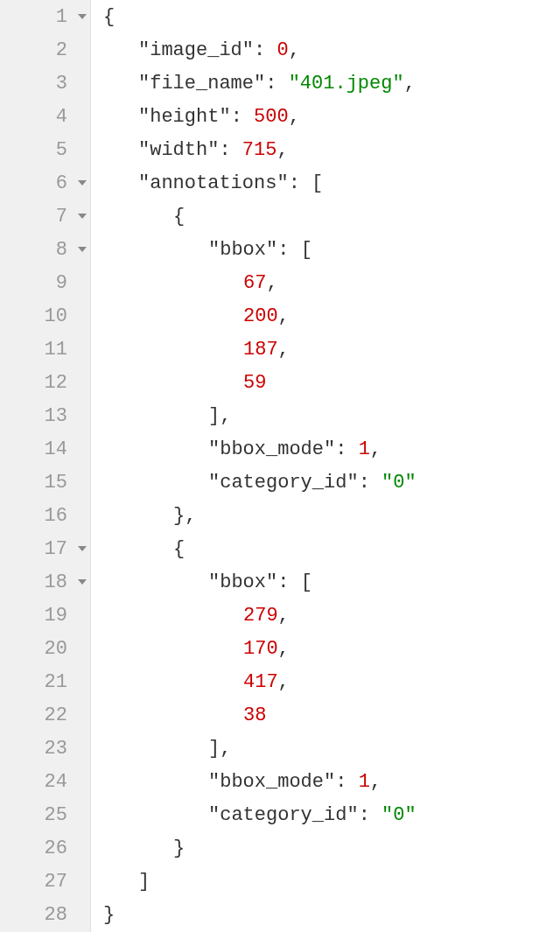  Describe the element at coordinates (64, 616) in the screenshot. I see `line-number: 19` at that location.